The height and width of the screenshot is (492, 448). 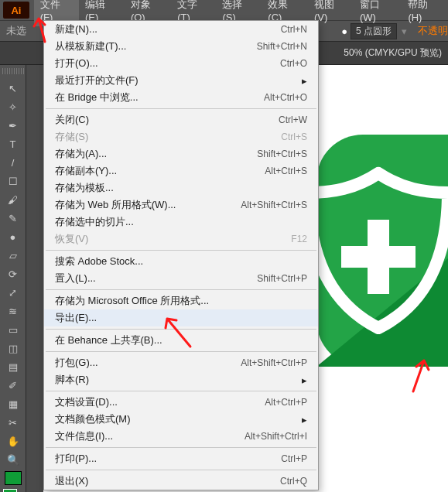 What do you see at coordinates (282, 278) in the screenshot?
I see `menu-item-shortcut: Shift+Ctrl+P` at bounding box center [282, 278].